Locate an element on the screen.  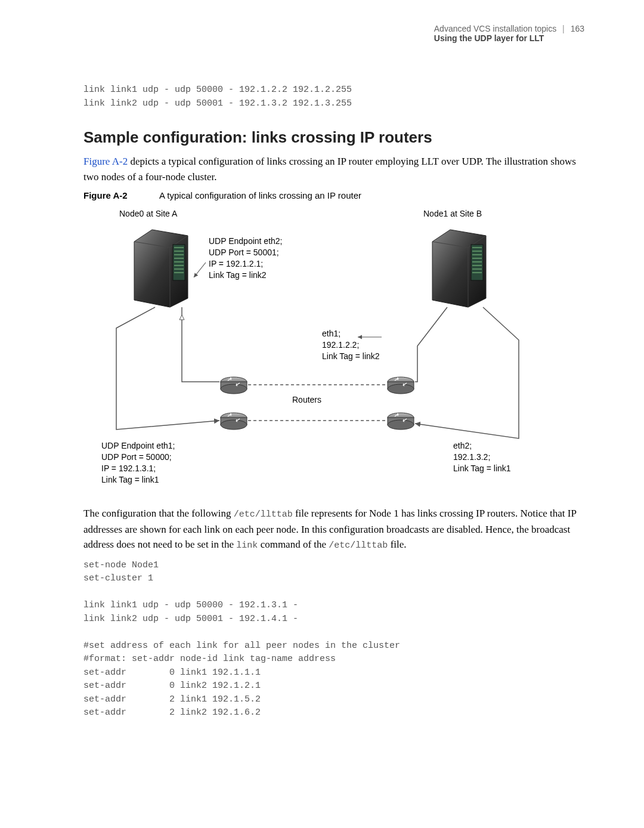
routers-label: Routers is located at coordinates (306, 400).